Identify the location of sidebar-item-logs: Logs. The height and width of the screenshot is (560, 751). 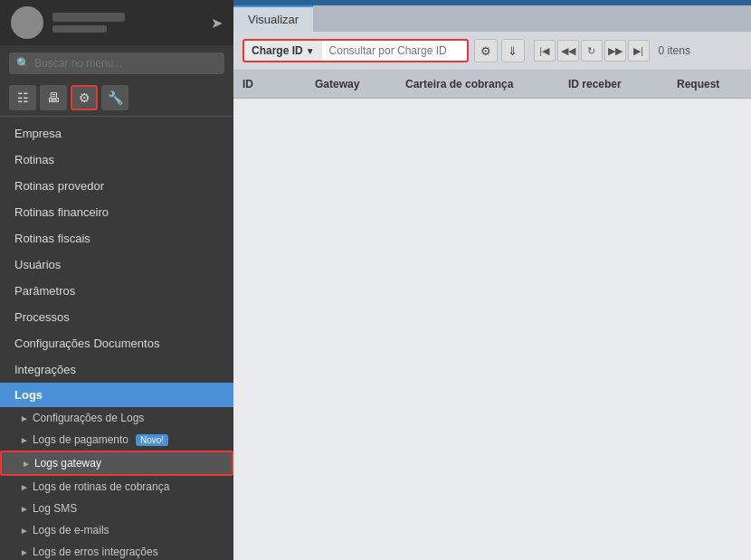
(117, 394).